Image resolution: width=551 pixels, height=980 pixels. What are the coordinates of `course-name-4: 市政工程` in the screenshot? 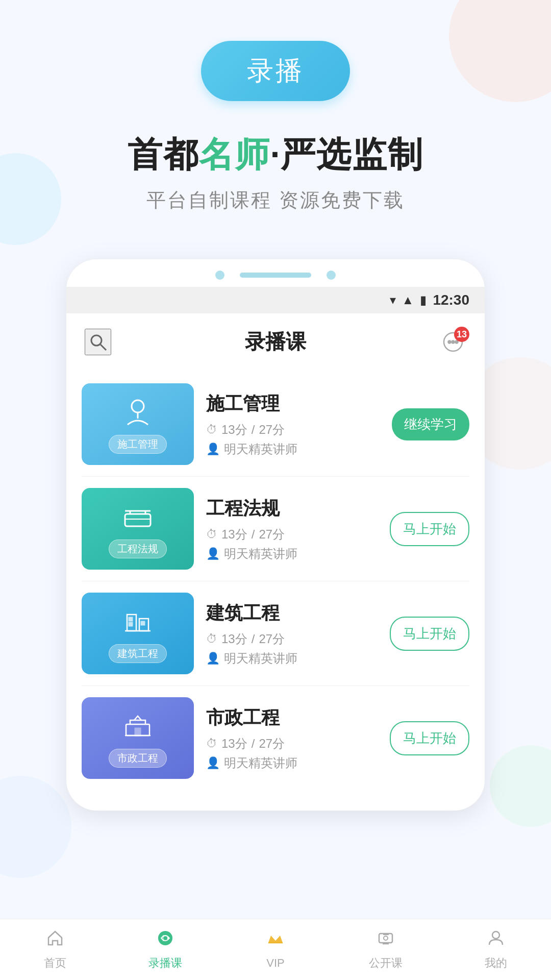 It's located at (292, 718).